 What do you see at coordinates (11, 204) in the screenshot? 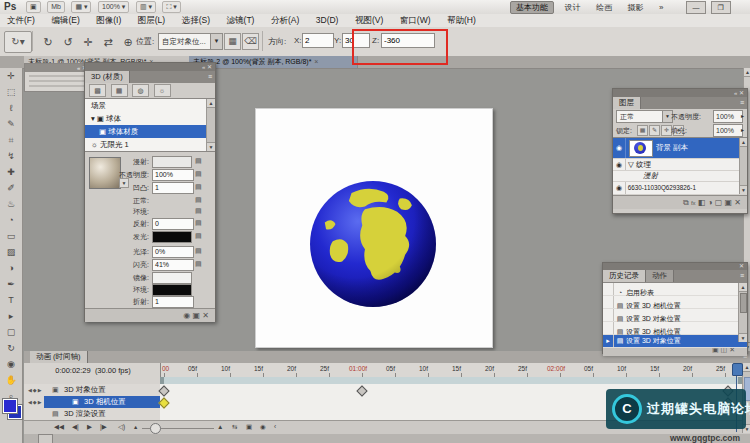
I see `stamp-tool-icon: ♨` at bounding box center [11, 204].